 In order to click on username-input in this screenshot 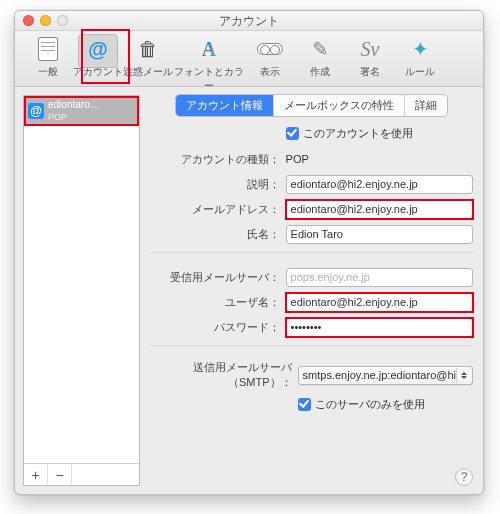, I will do `click(380, 302)`.